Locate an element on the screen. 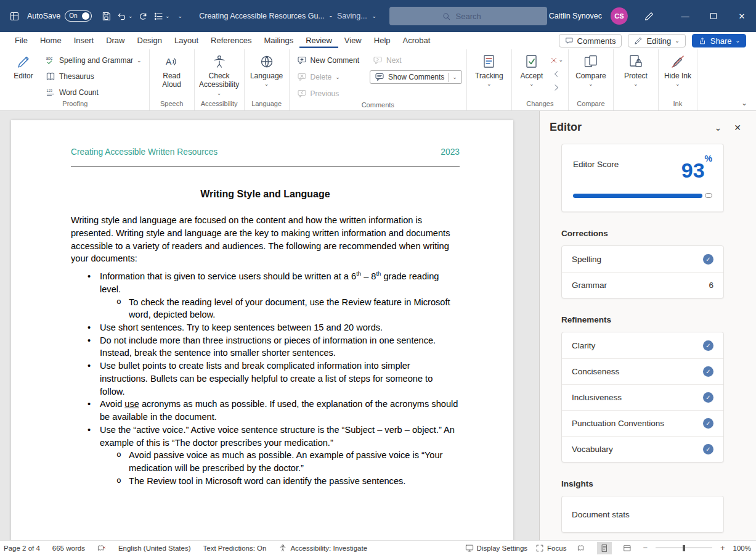  language-button: Language ⌄ is located at coordinates (267, 74).